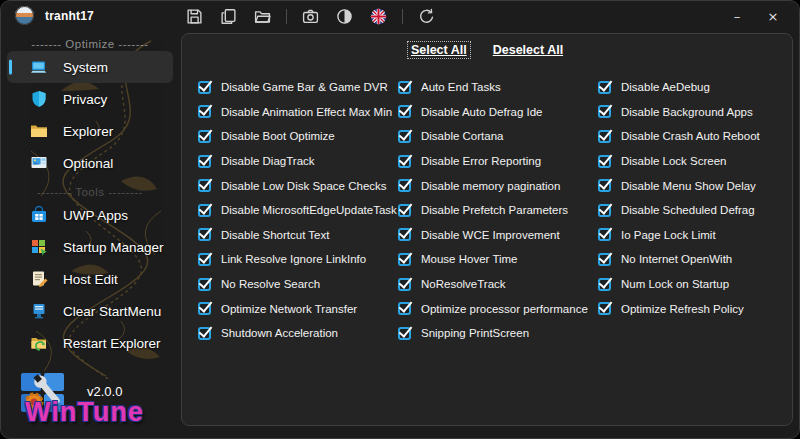 The width and height of the screenshot is (800, 439). I want to click on tweak-checkbox-item: NoResolveTrack, so click(498, 284).